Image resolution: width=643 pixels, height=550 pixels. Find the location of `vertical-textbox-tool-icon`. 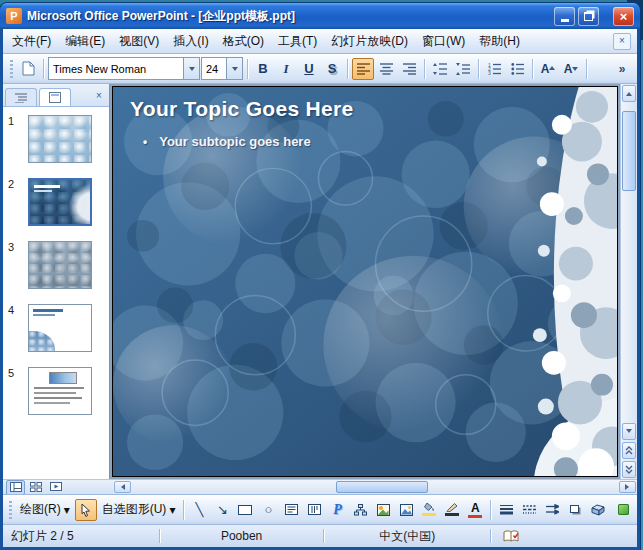

vertical-textbox-tool-icon is located at coordinates (314, 510).